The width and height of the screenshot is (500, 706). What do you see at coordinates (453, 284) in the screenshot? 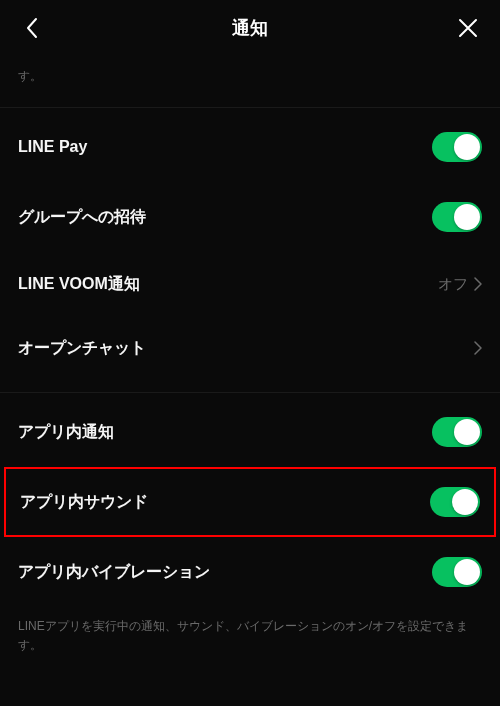
I see `value-text: オフ` at bounding box center [453, 284].